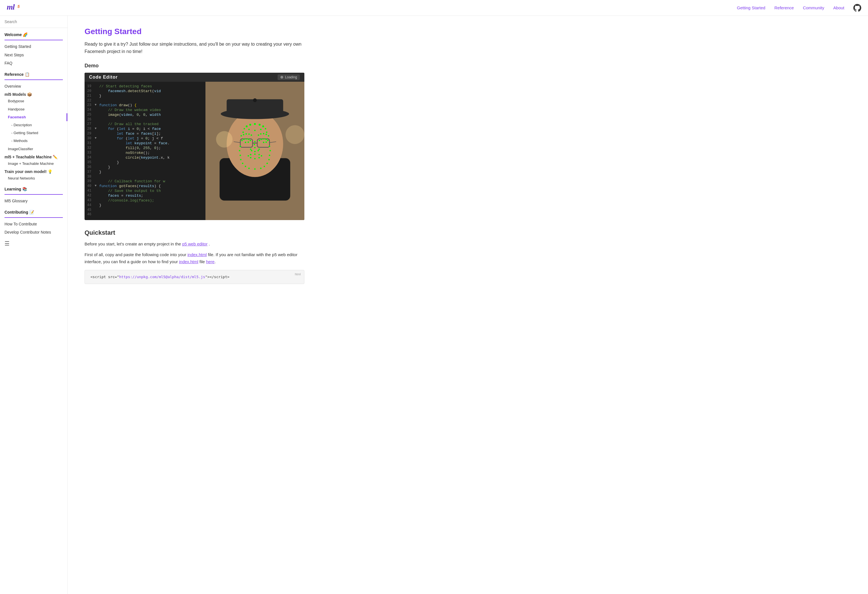 This screenshot has height=594, width=868. What do you see at coordinates (145, 163) in the screenshot?
I see `code-line-35: 35 }` at bounding box center [145, 163].